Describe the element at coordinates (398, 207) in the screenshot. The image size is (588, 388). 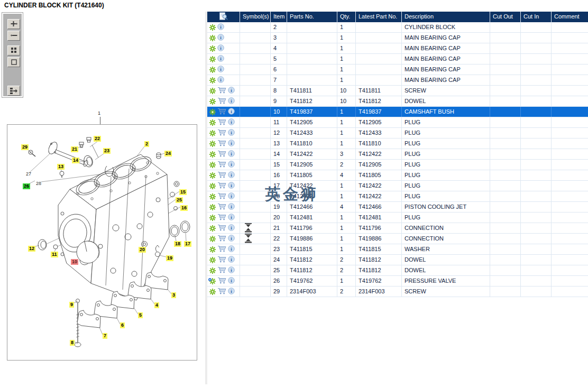
I see `table-row: i 19 T412466 4 T412466 PISTON COOLING JE…` at that location.